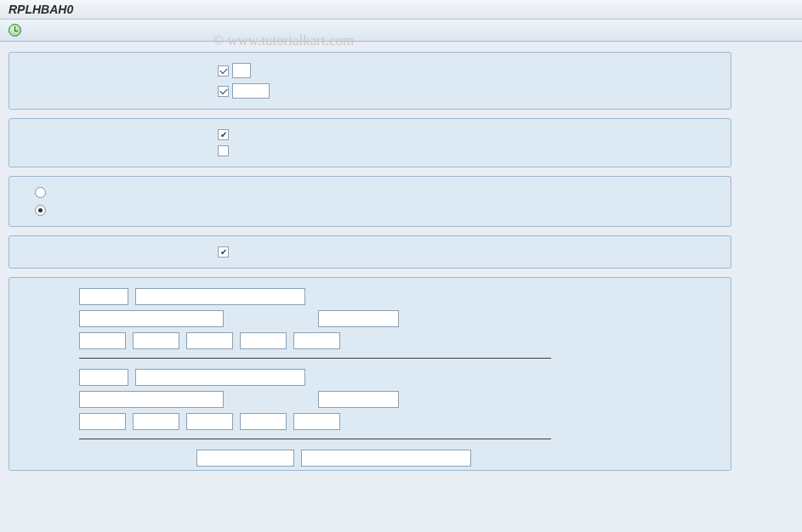 The height and width of the screenshot is (532, 802). Describe the element at coordinates (220, 377) in the screenshot. I see `g2-r1-f2` at that location.